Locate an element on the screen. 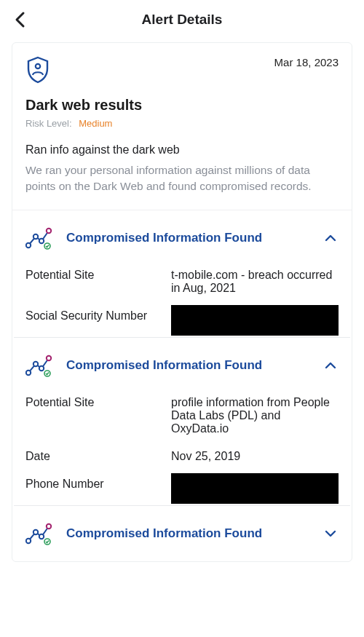  kv-row: Date Nov 25, 2019 is located at coordinates (182, 458).